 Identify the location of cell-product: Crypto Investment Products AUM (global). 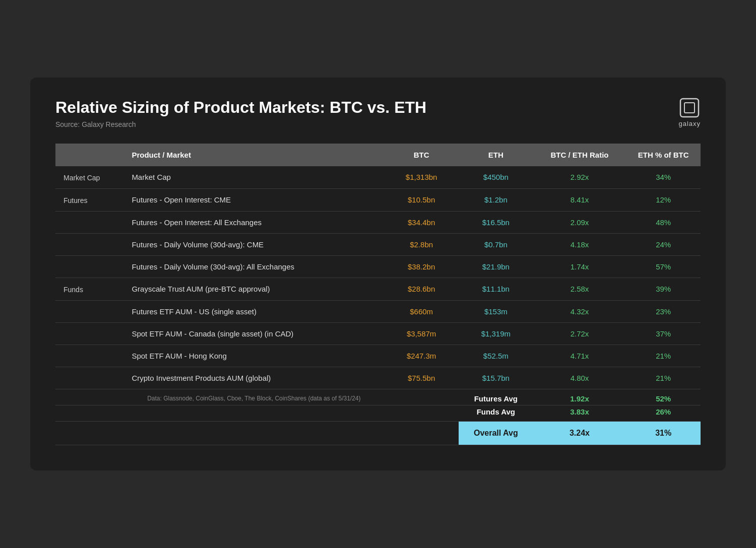
(254, 378).